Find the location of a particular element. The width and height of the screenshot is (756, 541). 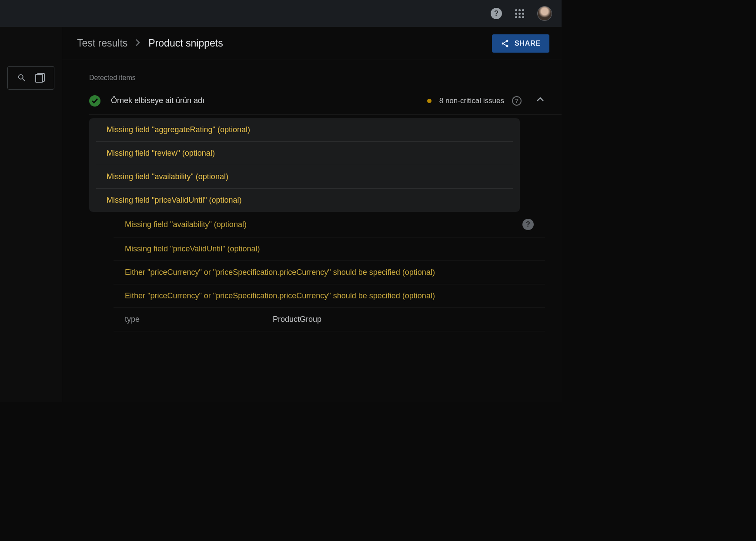

share-button: SHARE is located at coordinates (521, 43).